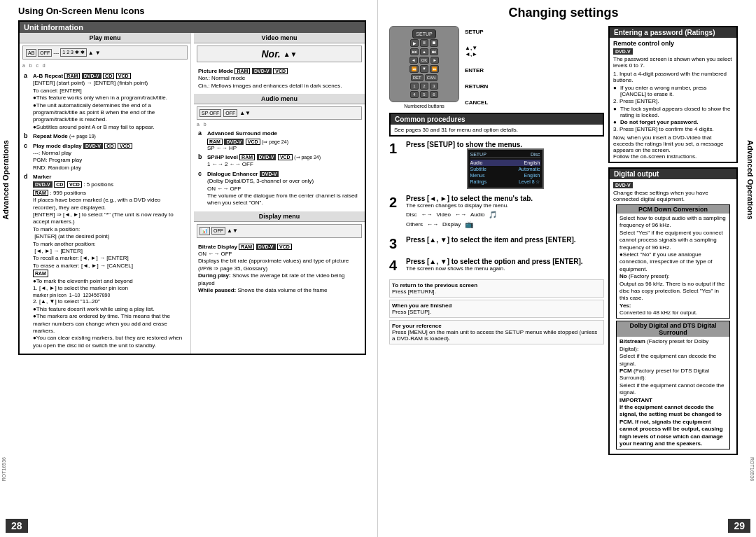 The height and width of the screenshot is (537, 756). Describe the element at coordinates (479, 154) in the screenshot. I see `screen-setup-label: SETUP` at that location.